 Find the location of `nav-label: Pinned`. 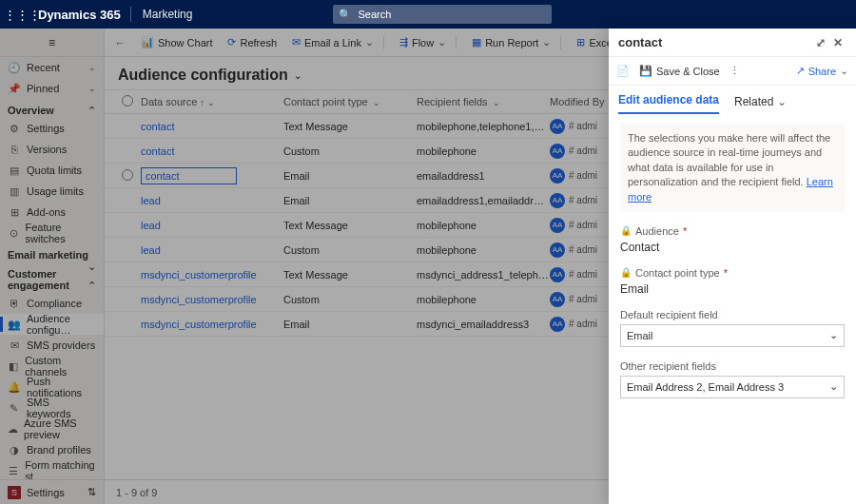

nav-label: Pinned is located at coordinates (43, 88).